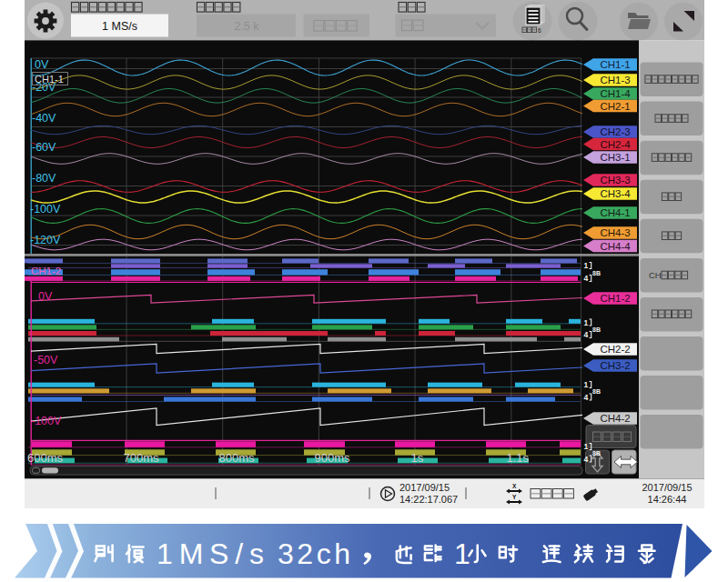 The height and width of the screenshot is (582, 728). I want to click on svg-text: CH4-4, so click(615, 246).